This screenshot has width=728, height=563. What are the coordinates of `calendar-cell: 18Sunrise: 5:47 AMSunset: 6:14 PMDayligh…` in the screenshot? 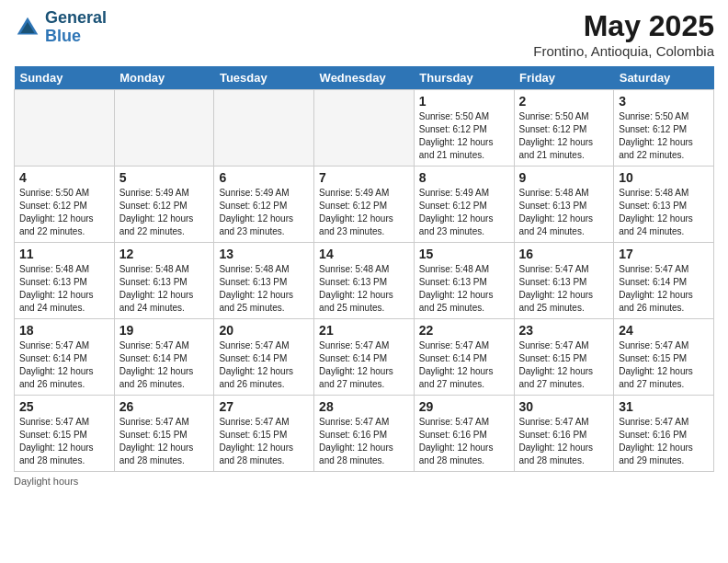 It's located at (64, 357).